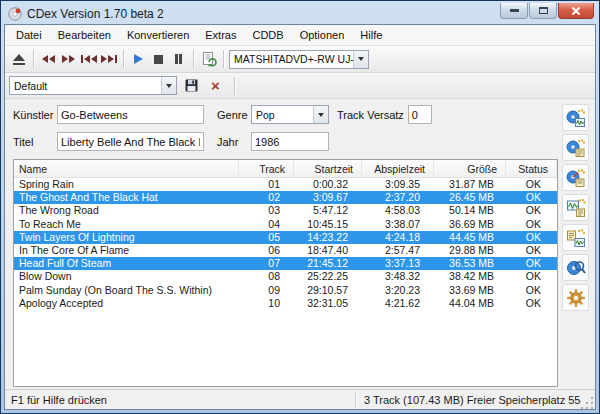 The height and width of the screenshot is (414, 600). I want to click on close-icon, so click(576, 11).